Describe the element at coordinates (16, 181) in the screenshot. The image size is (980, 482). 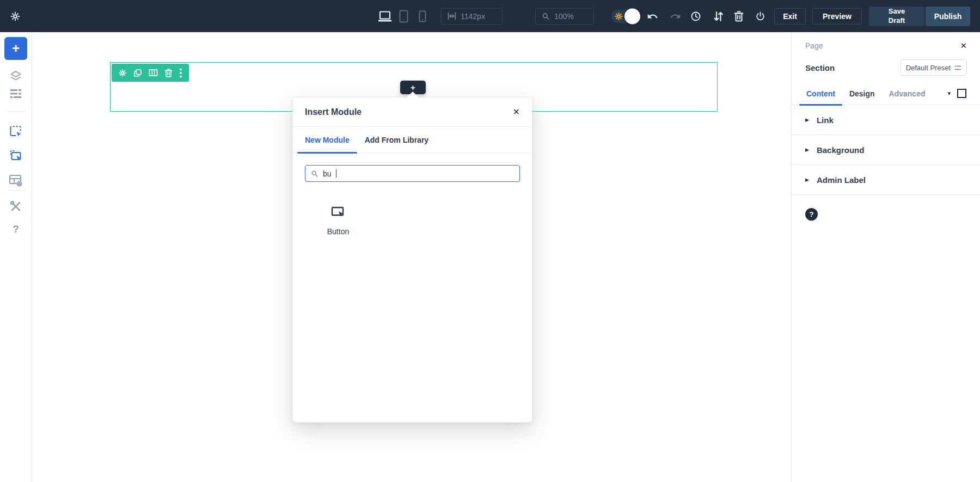
I see `grid-settings-icon` at that location.